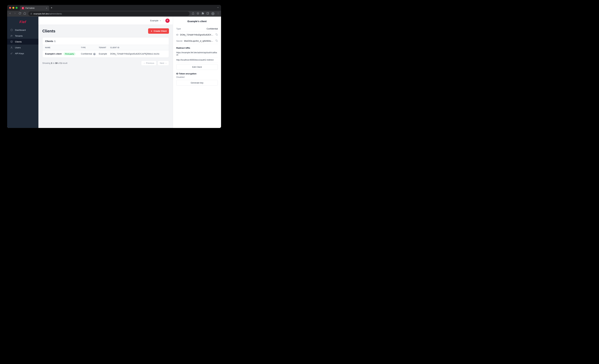  Describe the element at coordinates (23, 23) in the screenshot. I see `brand-logo: Fief` at that location.